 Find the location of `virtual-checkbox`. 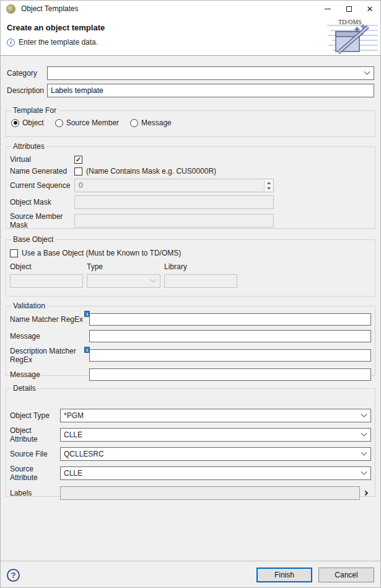

virtual-checkbox is located at coordinates (78, 160).